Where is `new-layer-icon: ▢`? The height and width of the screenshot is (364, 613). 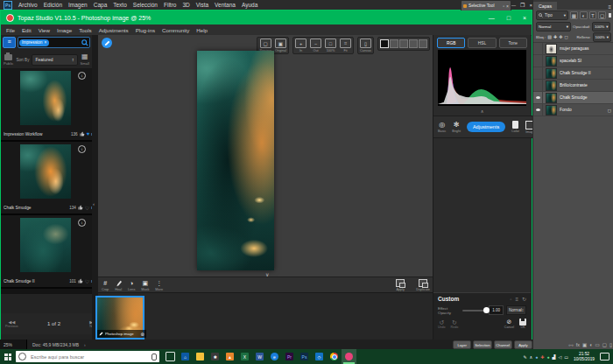
new-layer-icon: ▢ is located at coordinates (604, 345).